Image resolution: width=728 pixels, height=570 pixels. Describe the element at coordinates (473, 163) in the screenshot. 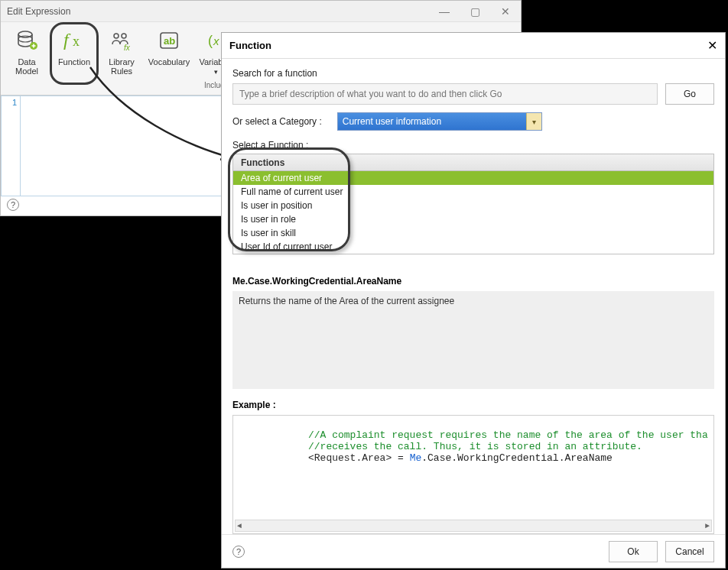

I see `functions-header: Functions` at that location.